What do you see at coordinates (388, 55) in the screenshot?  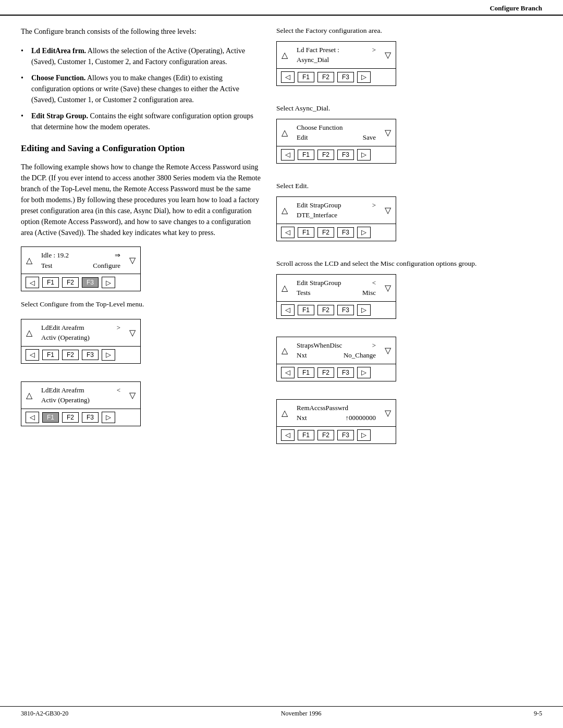 I see `panel-down-arrow-r1: ▽` at bounding box center [388, 55].